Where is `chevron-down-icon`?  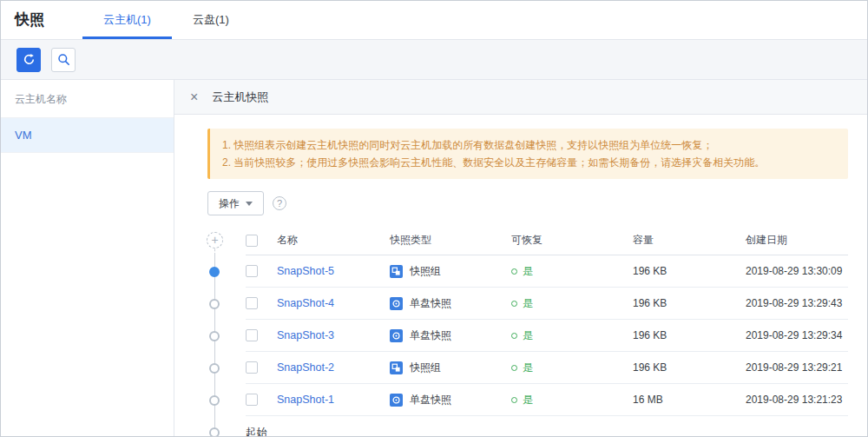
chevron-down-icon is located at coordinates (249, 203).